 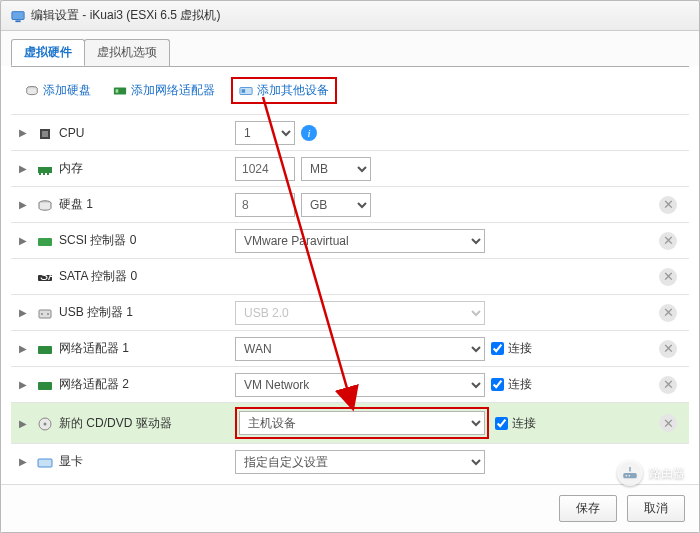 What do you see at coordinates (116, 424) in the screenshot?
I see `row-label: 新的 CD/DVD 驱动器` at bounding box center [116, 424].